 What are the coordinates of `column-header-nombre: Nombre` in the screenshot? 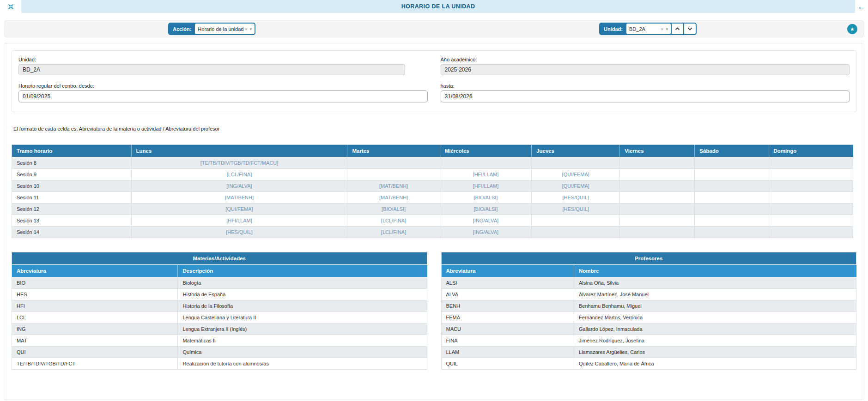 It's located at (715, 271).